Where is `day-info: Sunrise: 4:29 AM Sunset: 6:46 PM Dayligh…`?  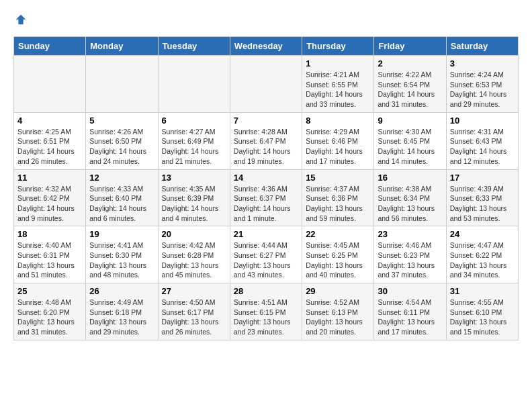
day-info: Sunrise: 4:29 AM Sunset: 6:46 PM Dayligh… is located at coordinates (338, 146).